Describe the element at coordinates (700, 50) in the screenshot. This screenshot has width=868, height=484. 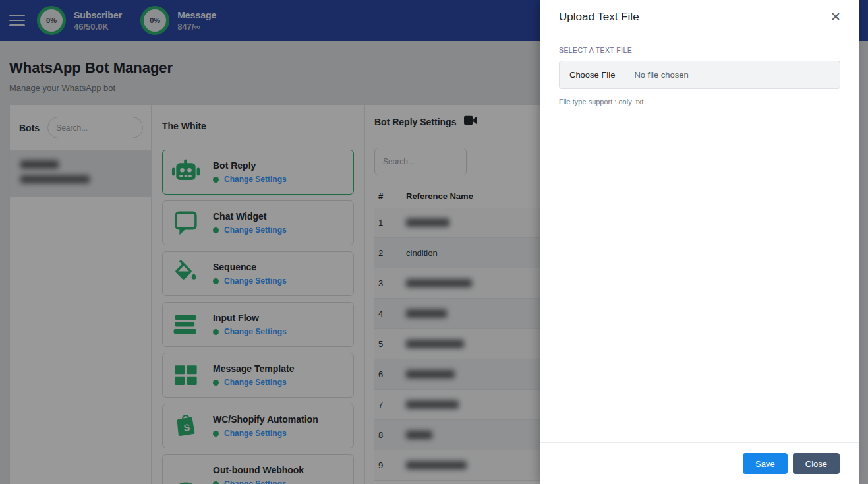
I see `select-file-label: SELECT A TEXT FILE` at that location.